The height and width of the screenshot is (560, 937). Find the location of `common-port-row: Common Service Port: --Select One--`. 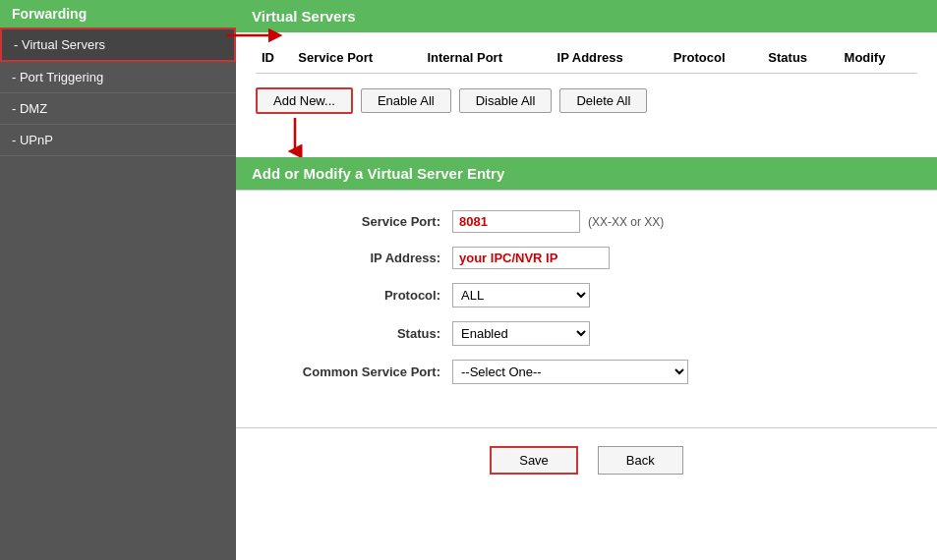

common-port-row: Common Service Port: --Select One-- is located at coordinates (586, 371).